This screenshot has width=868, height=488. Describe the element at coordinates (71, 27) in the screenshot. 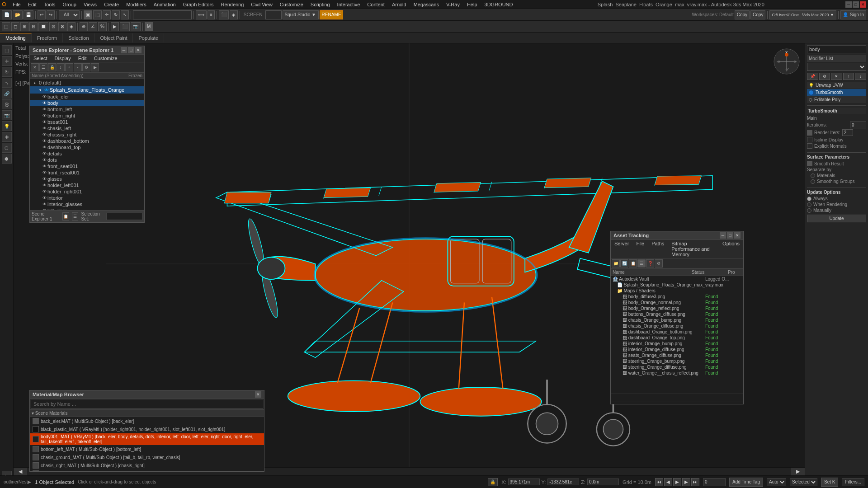

I see `tb2-btn-8: ◈` at that location.